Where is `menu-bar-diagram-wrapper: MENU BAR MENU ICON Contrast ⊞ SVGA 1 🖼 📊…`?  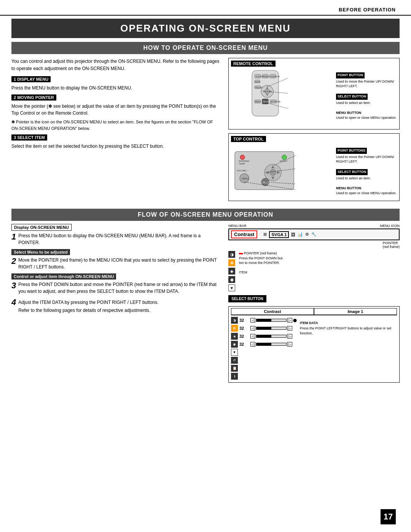
menu-bar-diagram-wrapper: MENU BAR MENU ICON Contrast ⊞ SVGA 1 🖼 📊… is located at coordinates (314, 263).